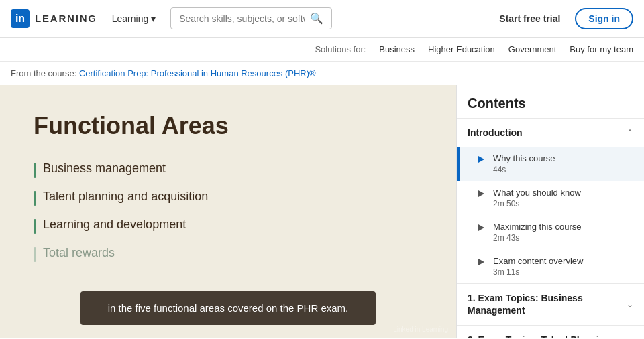  What do you see at coordinates (66, 19) in the screenshot?
I see `learning-brand-label: LEARNING` at bounding box center [66, 19].